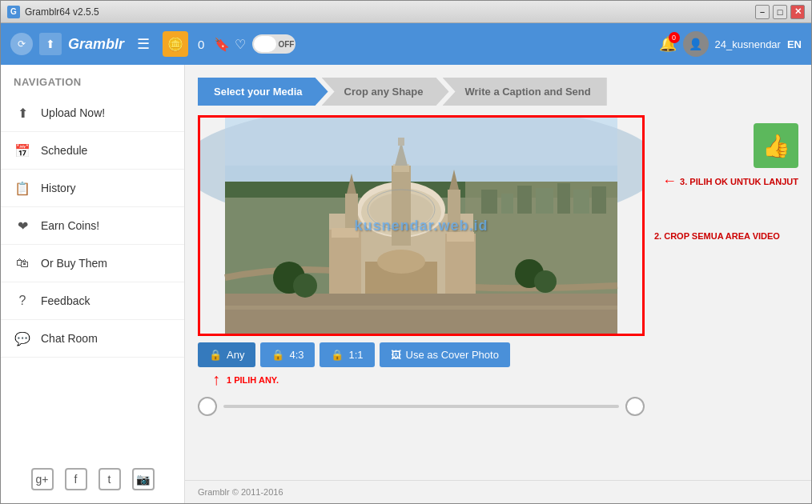  I want to click on earn-coins-label: Earn Coins!, so click(70, 226).